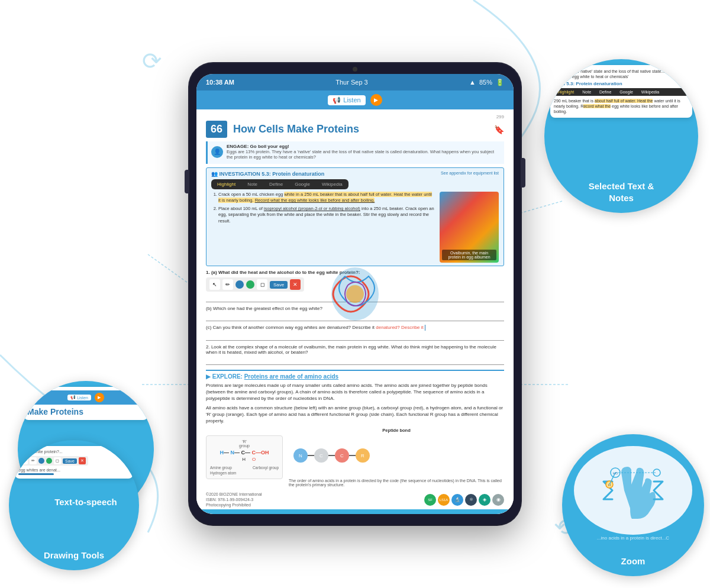 This screenshot has height=588, width=710. Describe the element at coordinates (86, 398) in the screenshot. I see `tts-toolbar: 📢 Listen ▶` at that location.